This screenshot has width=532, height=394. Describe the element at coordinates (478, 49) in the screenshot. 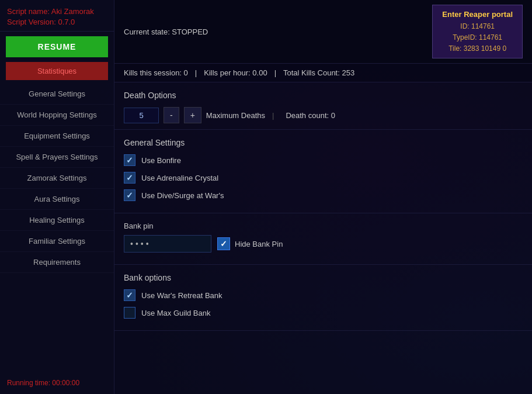

I see `portal-tile: Tile: 3283 10149 0` at that location.